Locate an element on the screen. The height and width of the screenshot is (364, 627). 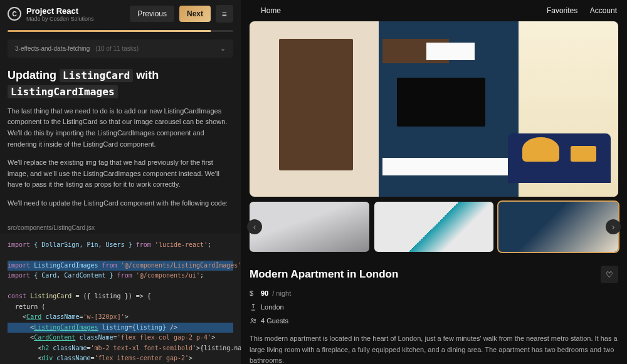
listing-price-row: $ 90 / night is located at coordinates (434, 293).